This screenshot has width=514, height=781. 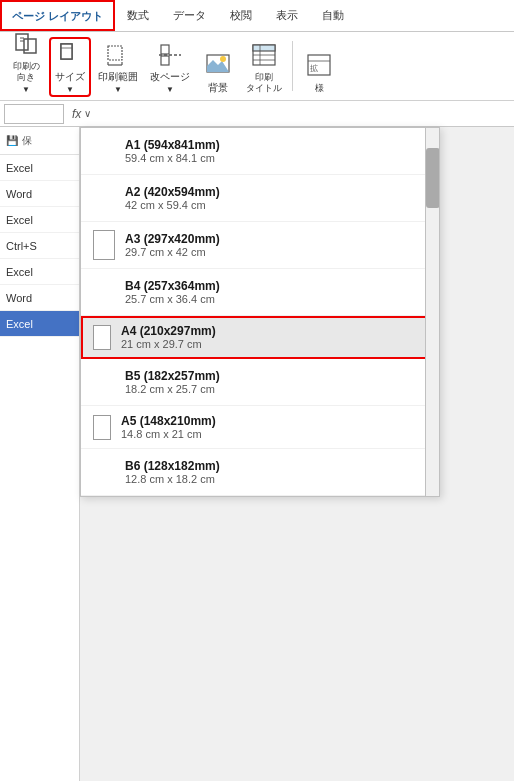 I want to click on paper-name-a5: A5 (148x210mm), so click(x=274, y=421).